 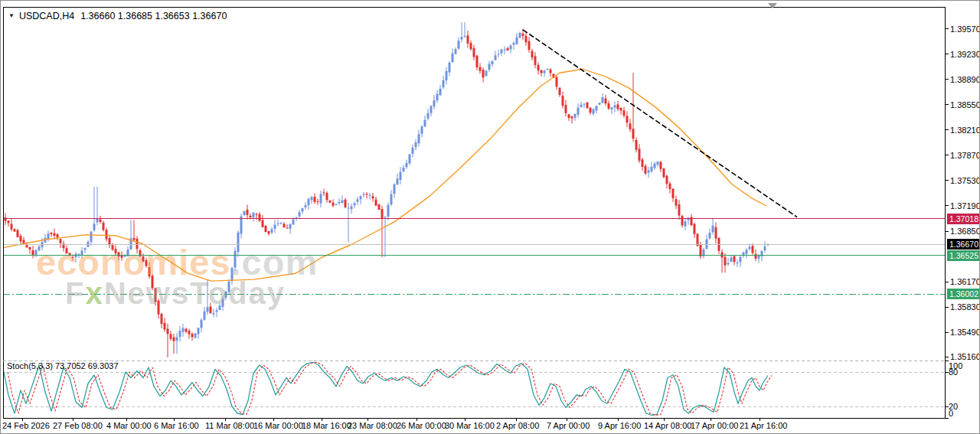 What do you see at coordinates (965, 29) in the screenshot?
I see `price-tick-label: 1.39570` at bounding box center [965, 29].